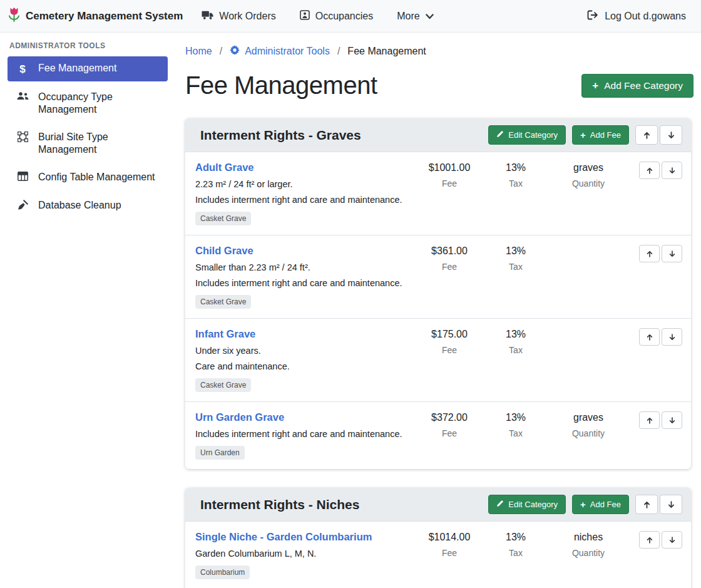 This screenshot has width=701, height=588. I want to click on category-header: Interment Rights - Graves Edit Category …, so click(438, 135).